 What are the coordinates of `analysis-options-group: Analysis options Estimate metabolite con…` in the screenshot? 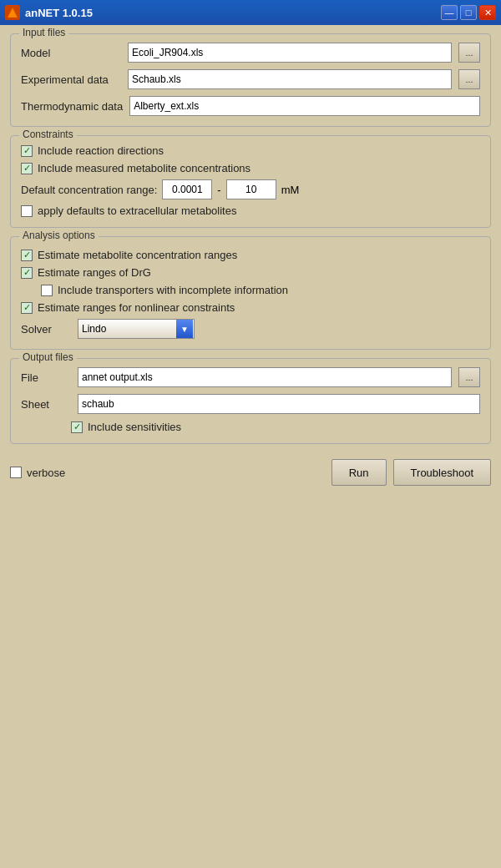 It's located at (250, 293).